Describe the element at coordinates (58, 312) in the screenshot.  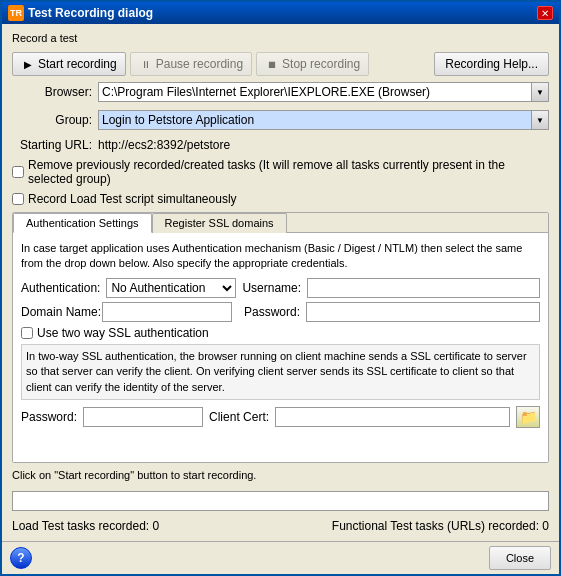
I see `domain-name-label: Domain Name:` at that location.